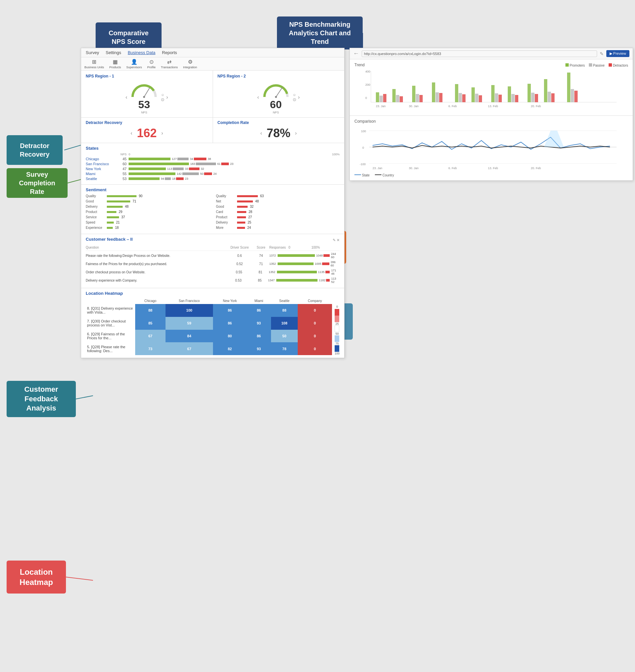 The height and width of the screenshot is (672, 635). What do you see at coordinates (144, 97) in the screenshot?
I see `gauge-1-wrap: 53 NPS` at bounding box center [144, 97].